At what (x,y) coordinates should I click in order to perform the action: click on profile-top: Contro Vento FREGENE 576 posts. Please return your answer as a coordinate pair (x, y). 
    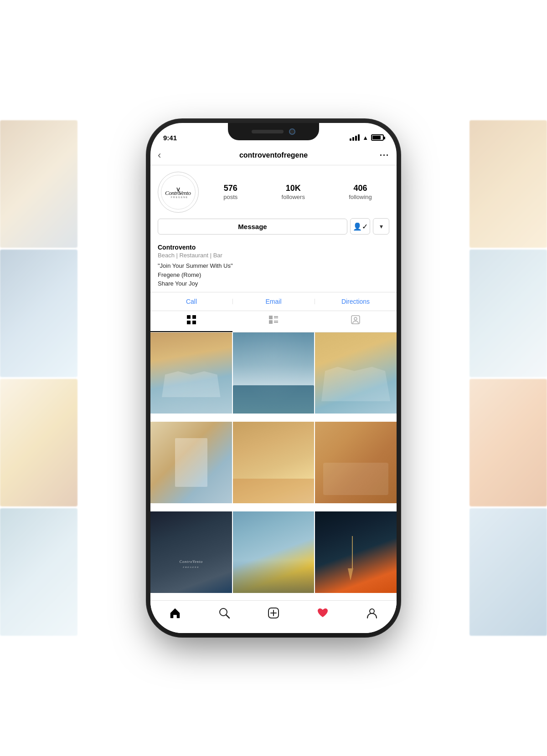
    Looking at the image, I should click on (274, 192).